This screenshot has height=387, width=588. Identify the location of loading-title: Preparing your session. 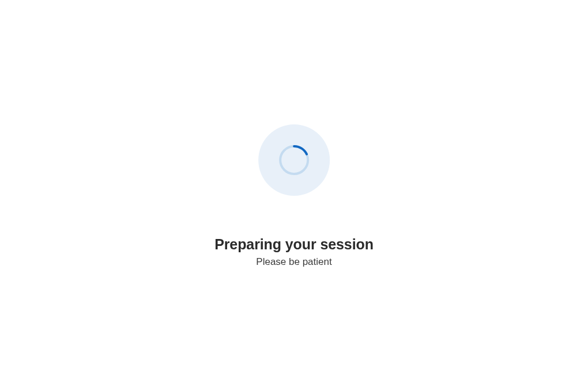
(294, 244).